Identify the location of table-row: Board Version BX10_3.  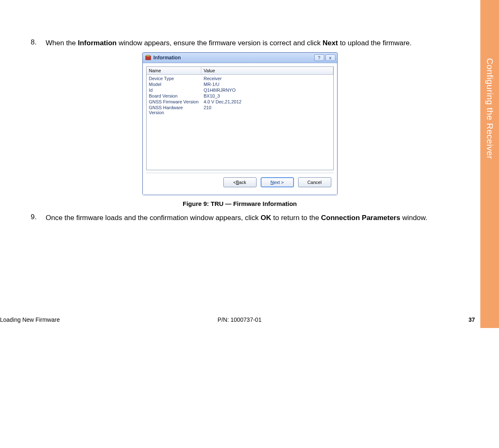
(240, 96).